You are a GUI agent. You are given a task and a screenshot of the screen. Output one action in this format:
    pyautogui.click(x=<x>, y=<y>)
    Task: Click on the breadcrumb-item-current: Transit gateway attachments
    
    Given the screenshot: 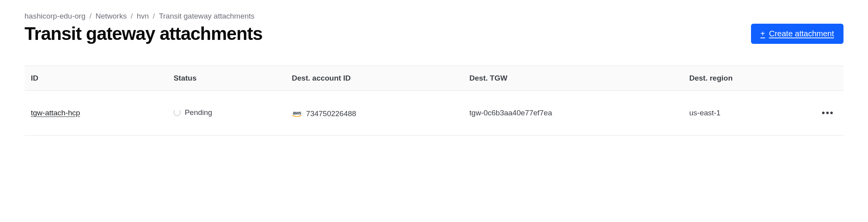 What is the action you would take?
    pyautogui.click(x=207, y=16)
    